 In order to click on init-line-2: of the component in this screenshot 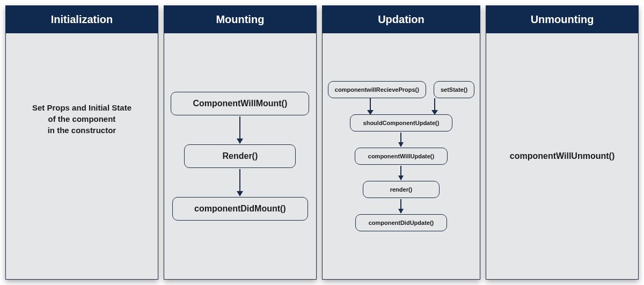, I will do `click(82, 119)`.